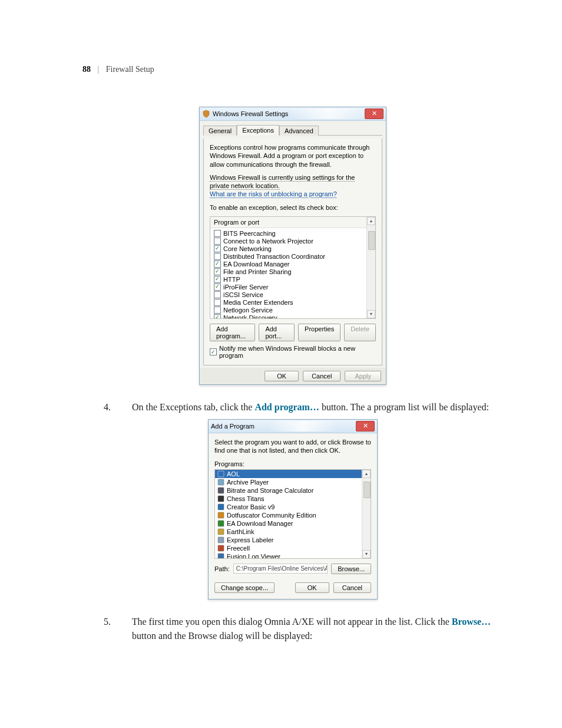 Image resolution: width=562 pixels, height=728 pixels. Describe the element at coordinates (293, 464) in the screenshot. I see `programs-label: Programs:` at that location.